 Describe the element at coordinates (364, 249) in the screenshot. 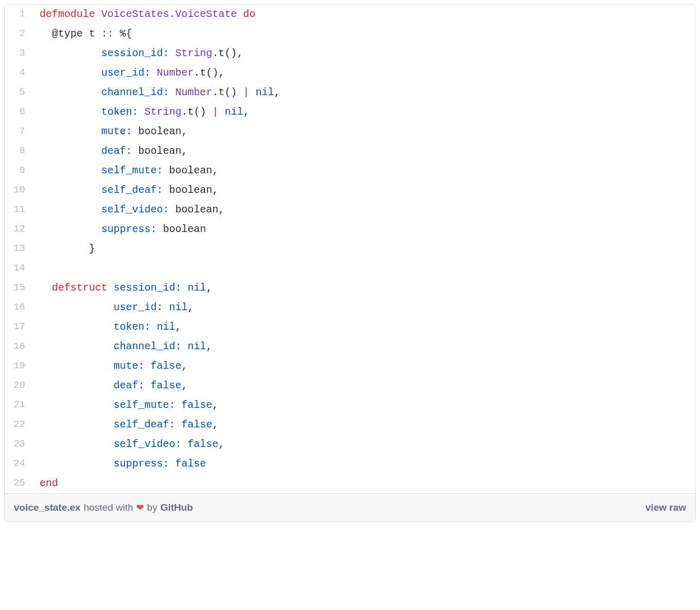

I see `line-code: }` at that location.